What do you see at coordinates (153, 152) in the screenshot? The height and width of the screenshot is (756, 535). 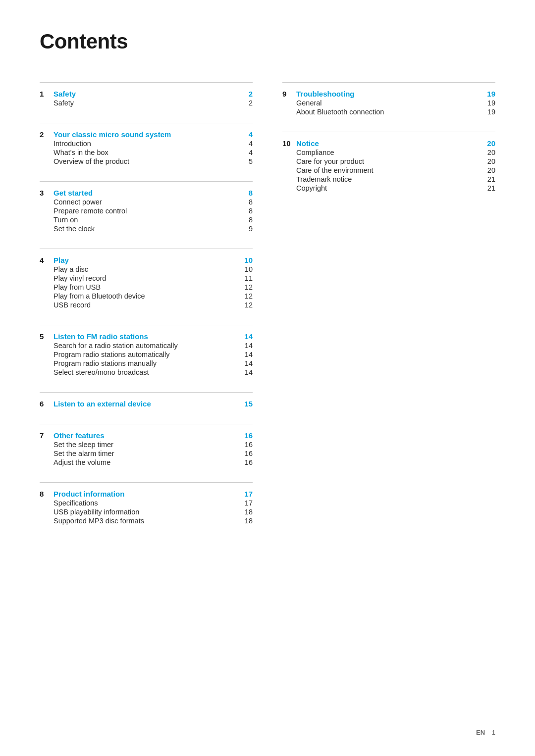 I see `list-item: What's in the box4` at bounding box center [153, 152].